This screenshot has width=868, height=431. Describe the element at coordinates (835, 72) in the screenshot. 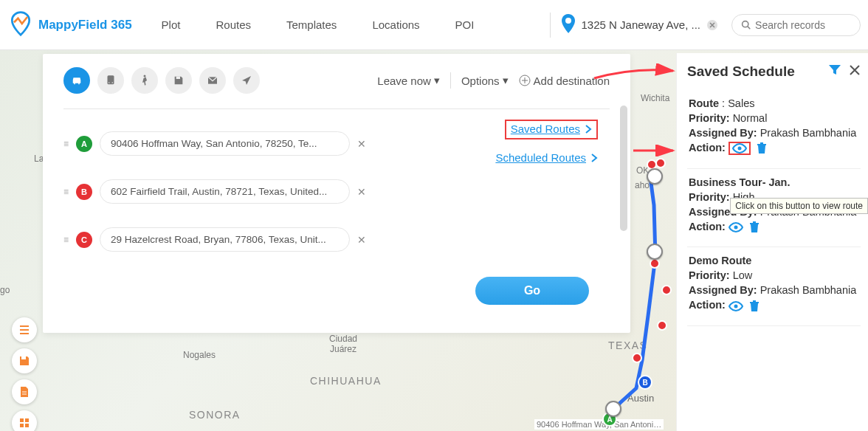

I see `filter-icon` at that location.